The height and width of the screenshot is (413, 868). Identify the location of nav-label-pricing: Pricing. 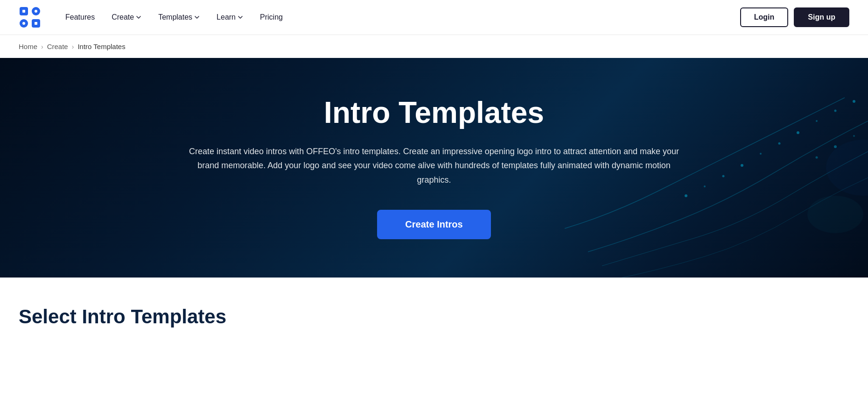
(272, 17).